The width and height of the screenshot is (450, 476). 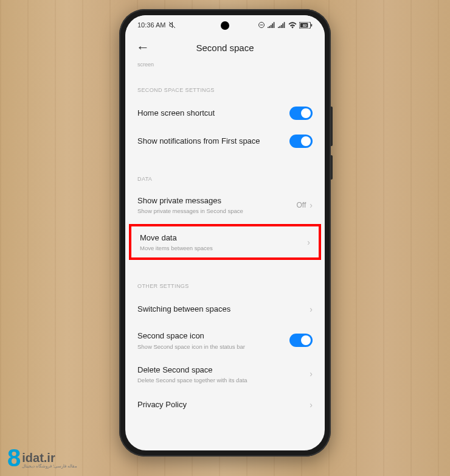 What do you see at coordinates (225, 205) in the screenshot?
I see `setting-show-private-messages: Show private messages Show private messa…` at bounding box center [225, 205].